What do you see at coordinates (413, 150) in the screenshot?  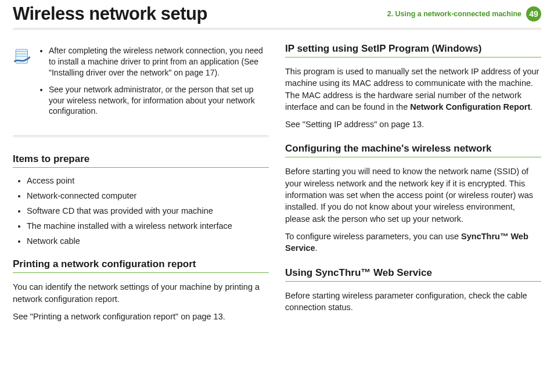 I see `configure-heading: Configuring the machine's wireless netwo…` at bounding box center [413, 150].